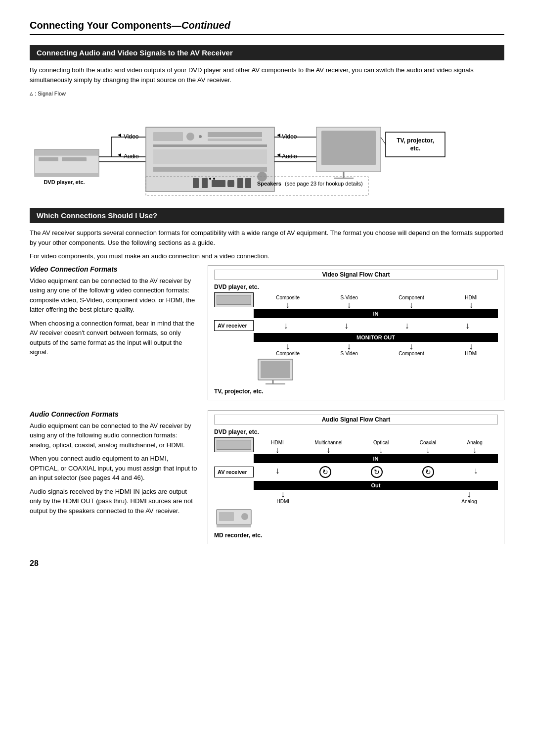 This screenshot has height=756, width=534. What do you see at coordinates (267, 52) in the screenshot?
I see `section1-header: Connecting Audio and Video Signals to th…` at bounding box center [267, 52].